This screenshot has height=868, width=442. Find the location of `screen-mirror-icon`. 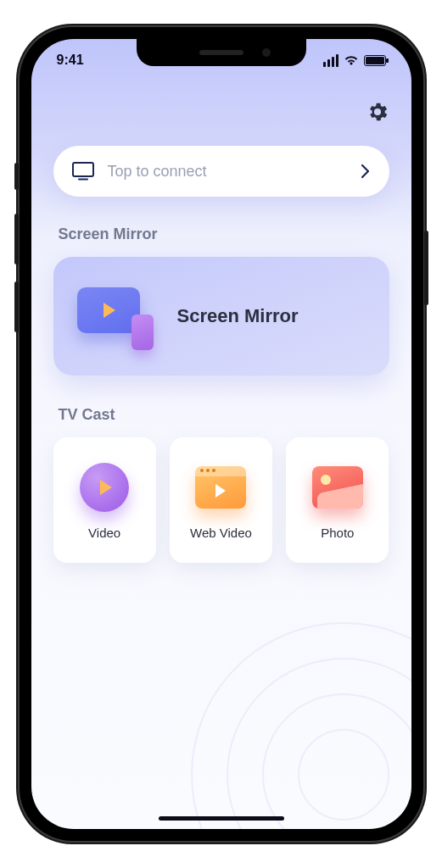

screen-mirror-icon is located at coordinates (115, 316).